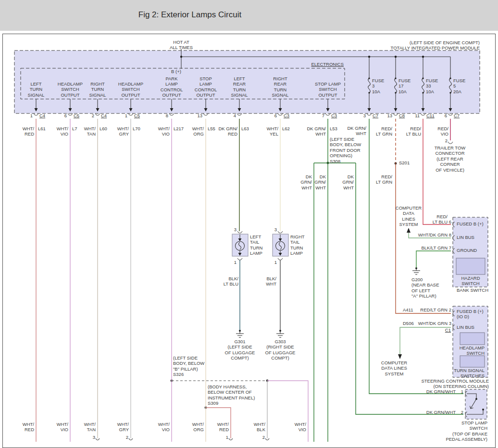  I want to click on hazard-pin-label: FUSED B (+), so click(470, 224).